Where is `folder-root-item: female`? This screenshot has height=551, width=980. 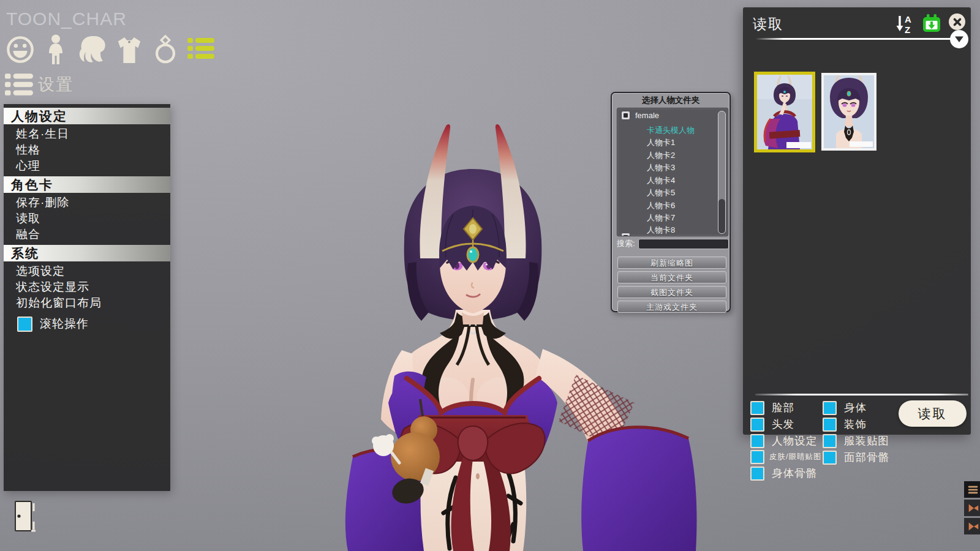
folder-root-item: female is located at coordinates (640, 115).